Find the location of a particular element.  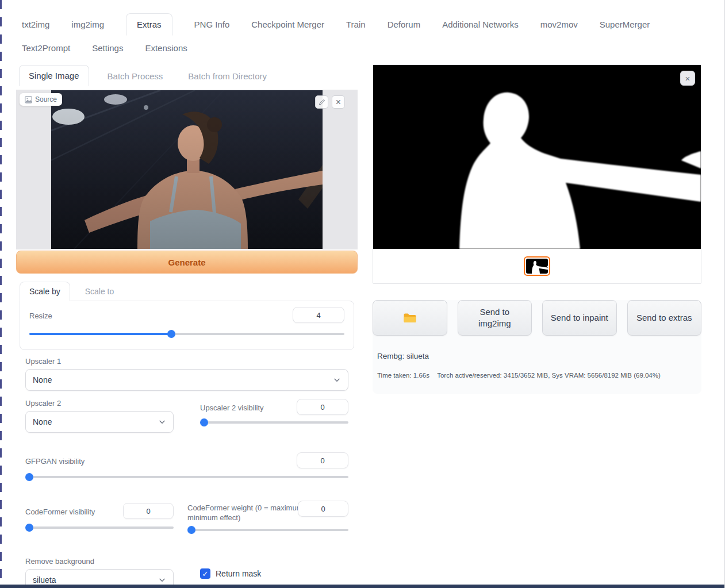

gallery-close-button: × is located at coordinates (688, 78).